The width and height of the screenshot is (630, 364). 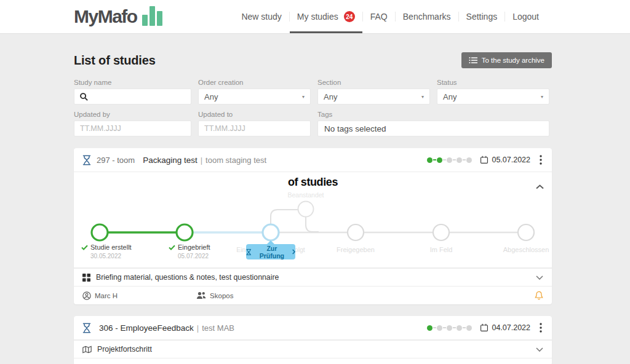 What do you see at coordinates (539, 295) in the screenshot?
I see `notification-bell-icon` at bounding box center [539, 295].